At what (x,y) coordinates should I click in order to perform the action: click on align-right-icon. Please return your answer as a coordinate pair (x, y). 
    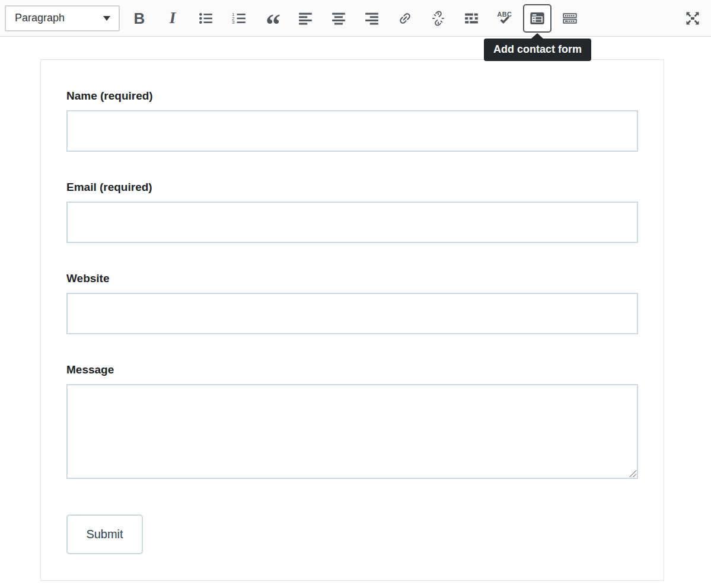
    Looking at the image, I should click on (372, 18).